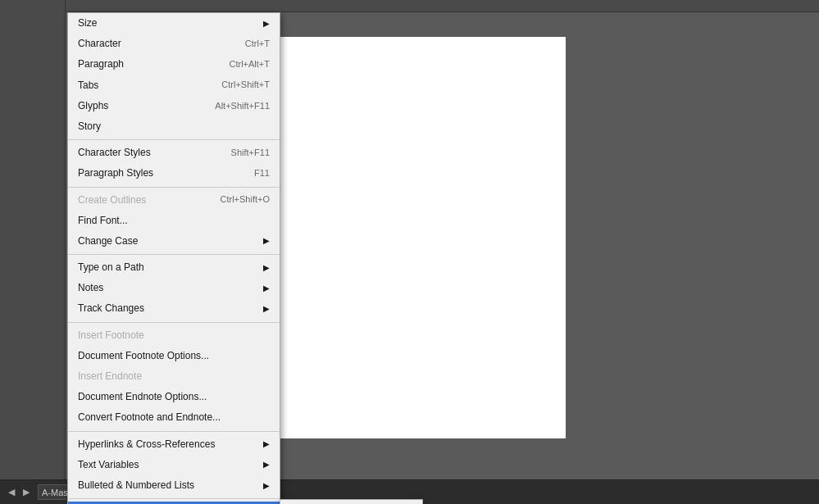  Describe the element at coordinates (266, 24) in the screenshot. I see `menu-item-size-arrow: ▶` at that location.